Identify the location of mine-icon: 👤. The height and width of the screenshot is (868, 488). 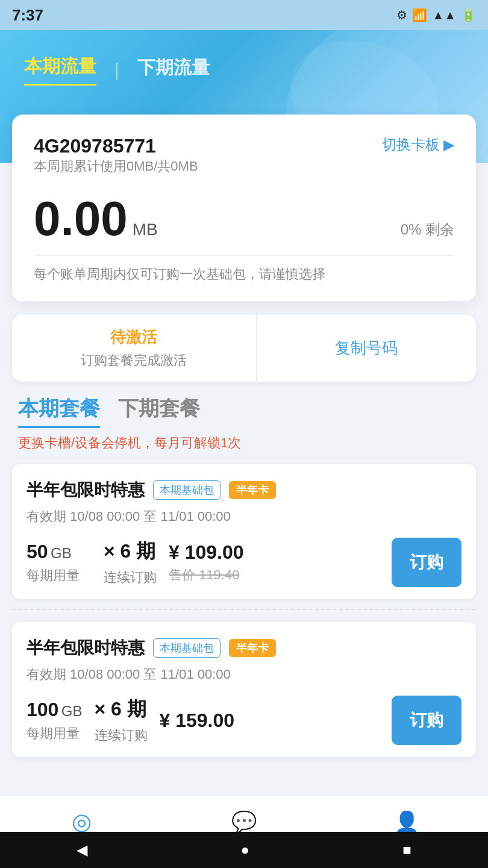
(407, 822).